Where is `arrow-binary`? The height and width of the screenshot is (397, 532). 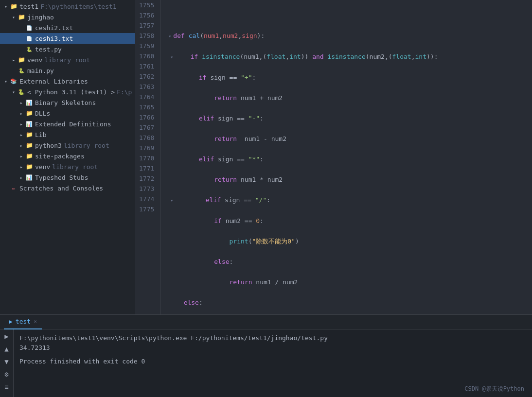
arrow-binary is located at coordinates (21, 103).